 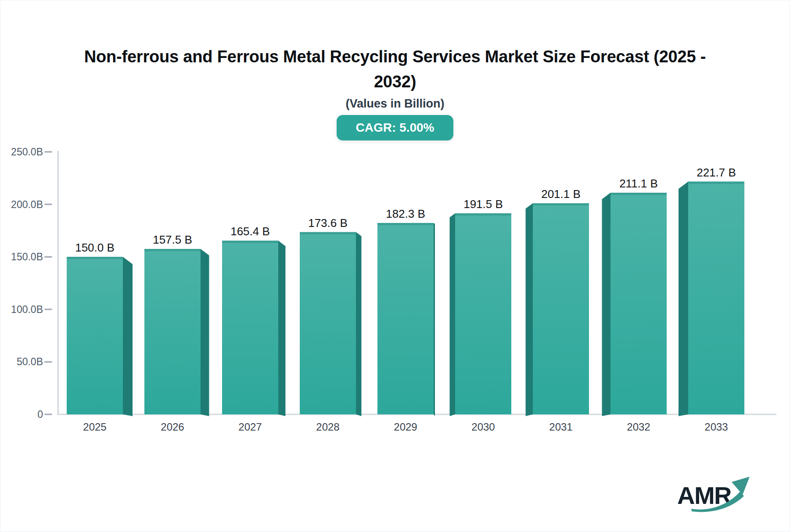 What do you see at coordinates (639, 183) in the screenshot?
I see `bar-value-label: 211.1 B` at bounding box center [639, 183].